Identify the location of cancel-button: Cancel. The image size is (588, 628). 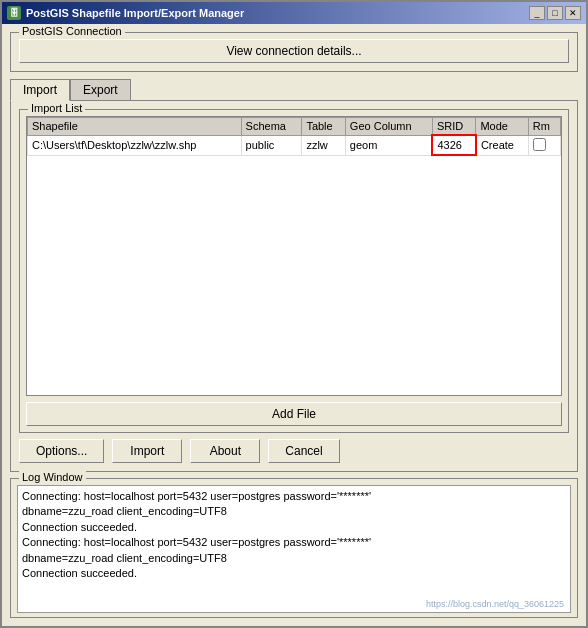
(304, 451).